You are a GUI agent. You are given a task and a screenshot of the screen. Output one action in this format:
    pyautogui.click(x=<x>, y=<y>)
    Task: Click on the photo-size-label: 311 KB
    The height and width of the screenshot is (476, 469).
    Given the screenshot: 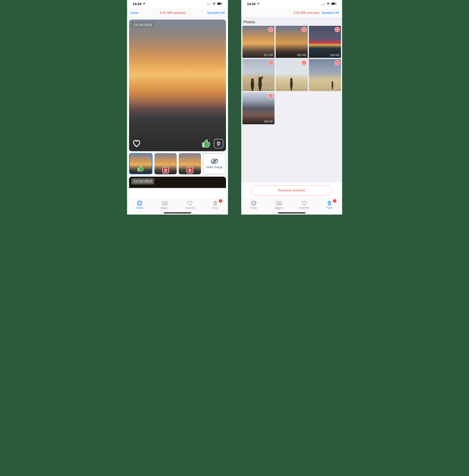 What is the action you would take?
    pyautogui.click(x=268, y=55)
    